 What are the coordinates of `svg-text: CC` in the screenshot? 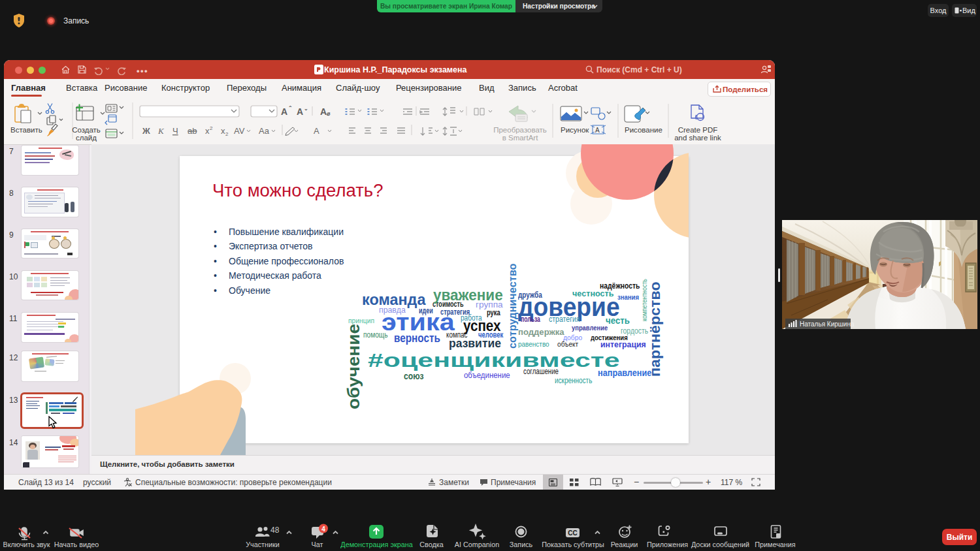 It's located at (572, 533).